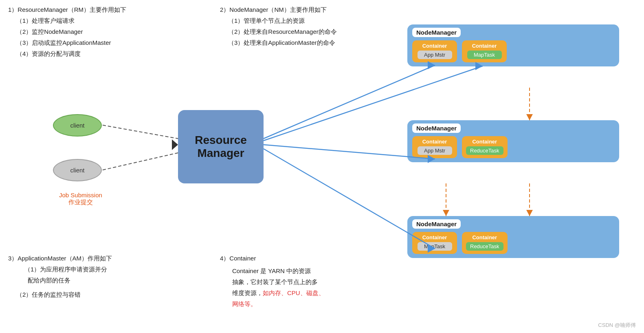 Image resolution: width=644 pixels, height=333 pixels. Describe the element at coordinates (437, 128) in the screenshot. I see `nm2-title: NodeManager` at that location.